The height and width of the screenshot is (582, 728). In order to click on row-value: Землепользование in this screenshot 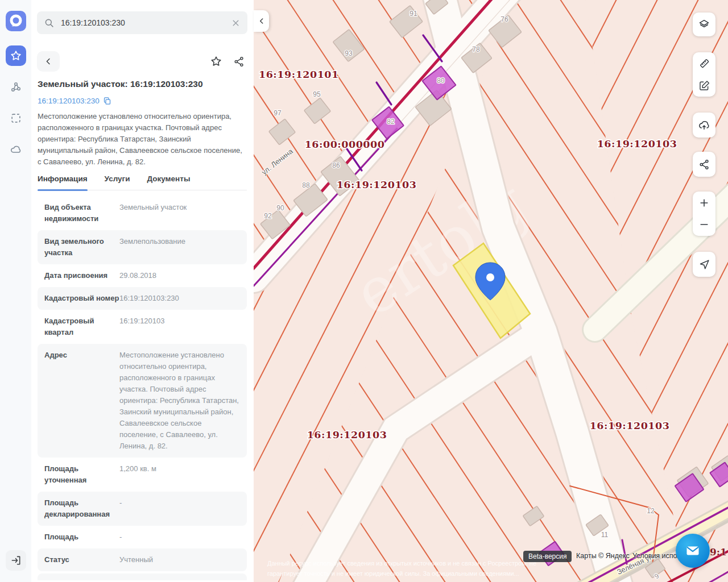, I will do `click(180, 247)`.